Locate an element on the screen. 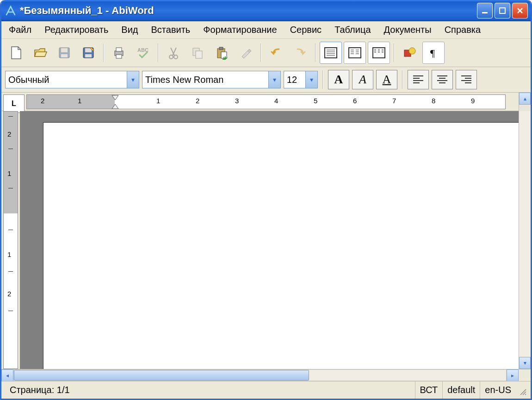 This screenshot has width=532, height=400. minimize-button is located at coordinates (485, 11).